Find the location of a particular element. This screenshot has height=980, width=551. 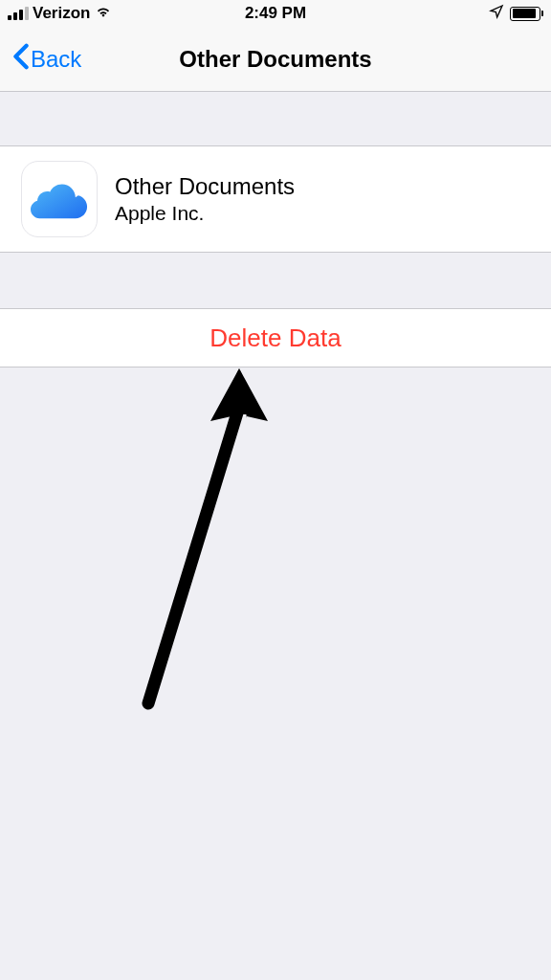

status-time: 2:49 PM is located at coordinates (276, 13).